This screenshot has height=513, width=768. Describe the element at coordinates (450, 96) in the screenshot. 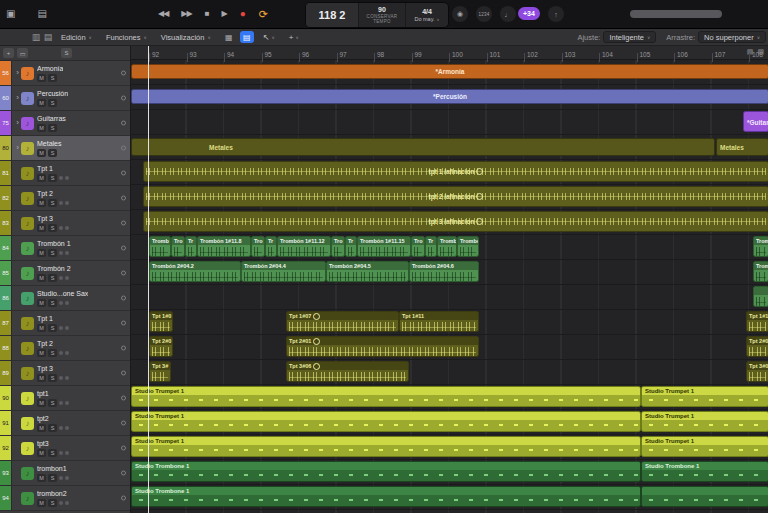

I see `region-percusi-n: *Percusión` at that location.